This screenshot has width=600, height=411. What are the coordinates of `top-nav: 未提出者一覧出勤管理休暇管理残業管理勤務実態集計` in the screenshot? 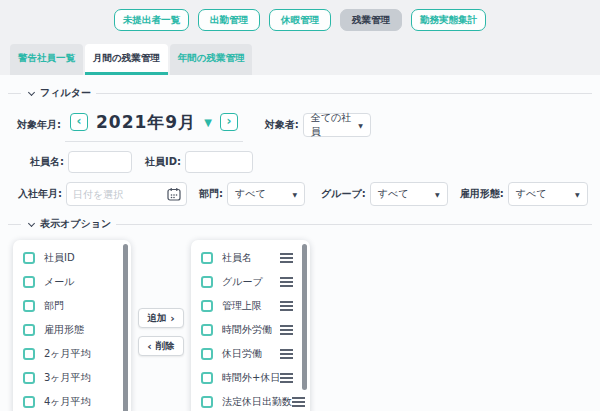 It's located at (300, 22).